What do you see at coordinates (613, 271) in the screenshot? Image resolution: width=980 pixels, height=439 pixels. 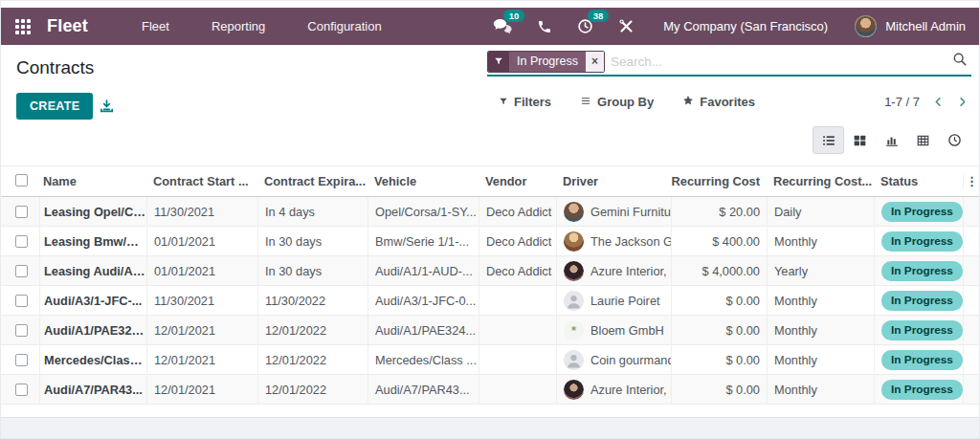 I see `cell-driver: Azure Interior, B` at bounding box center [613, 271].